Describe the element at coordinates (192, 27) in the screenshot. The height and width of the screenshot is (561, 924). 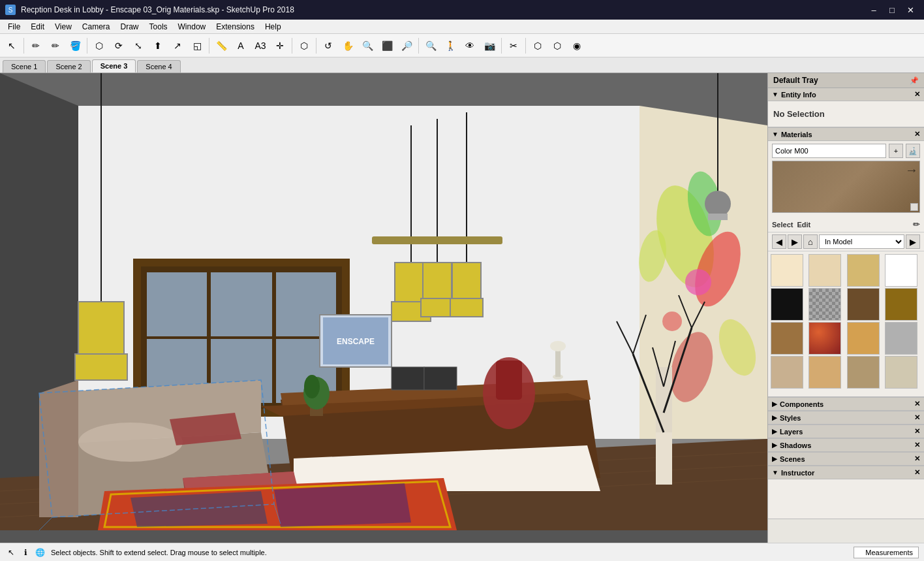
I see `menu-item-window: Window` at that location.